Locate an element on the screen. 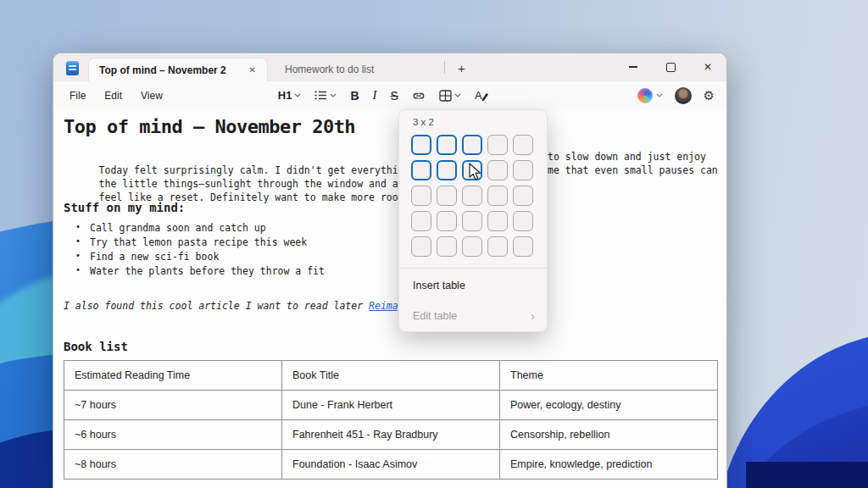 The width and height of the screenshot is (868, 488). copilot-button is located at coordinates (650, 96).